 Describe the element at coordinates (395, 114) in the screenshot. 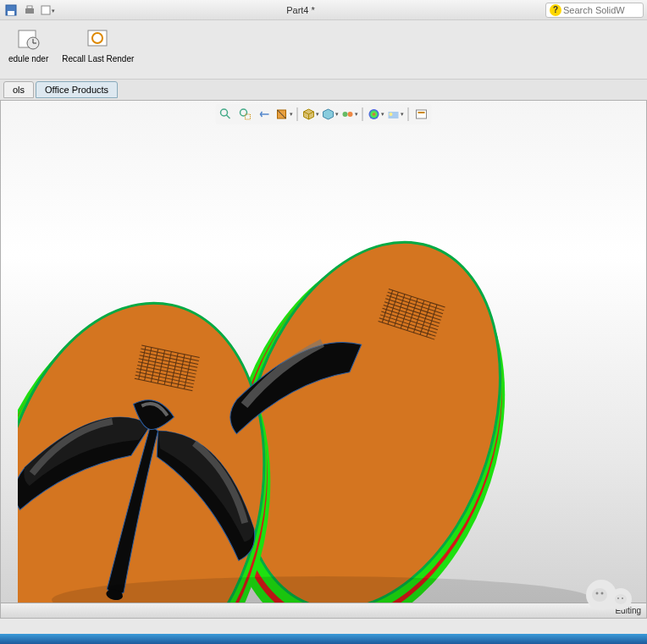

I see `apply-scene-icon` at that location.